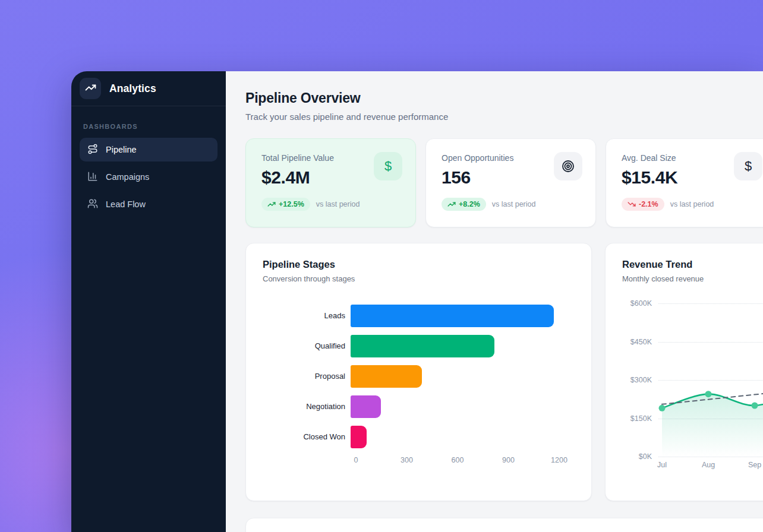 The width and height of the screenshot is (763, 532). What do you see at coordinates (366, 407) in the screenshot?
I see `bar-negotiation` at bounding box center [366, 407].